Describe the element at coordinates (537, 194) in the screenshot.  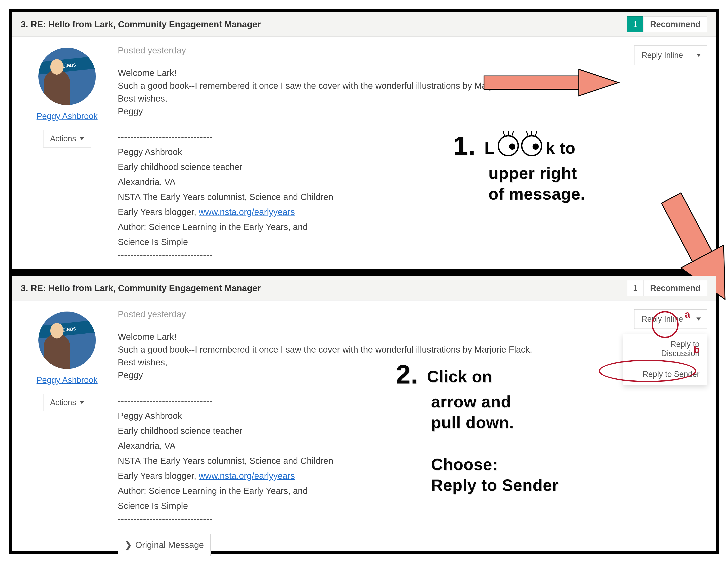
I see `instr-text: of message.` at that location.